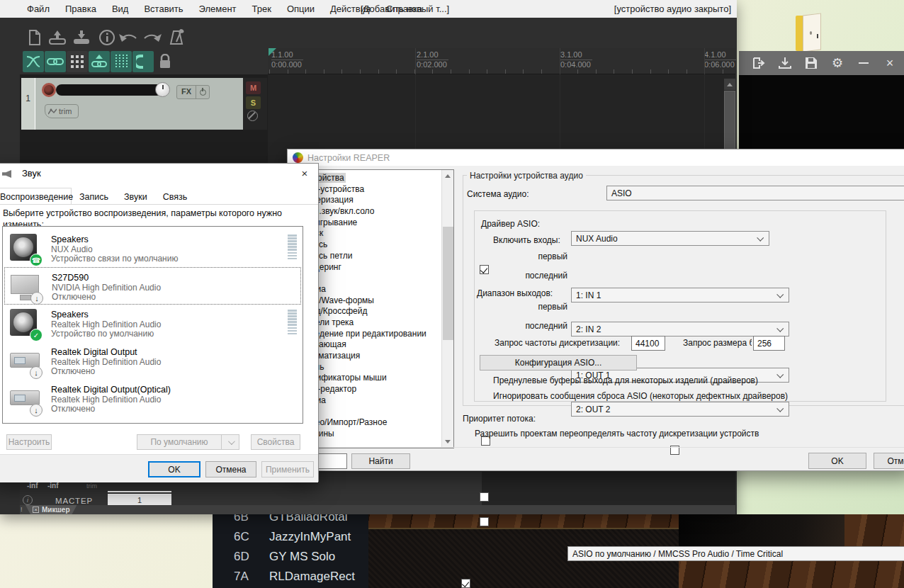 This screenshot has width=904, height=588. I want to click on preset-row: 6D GY MS Solo, so click(290, 560).